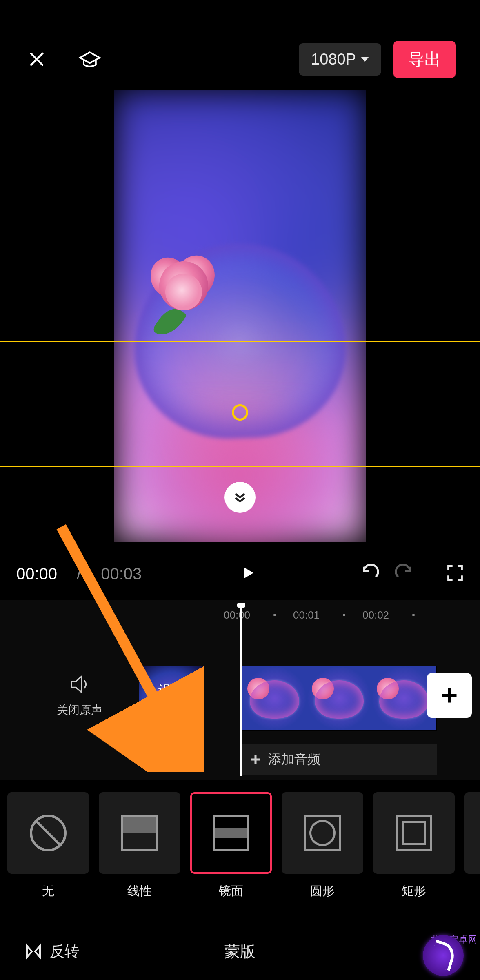  Describe the element at coordinates (414, 846) in the screenshot. I see `mask-option-rect: 矩形` at that location.